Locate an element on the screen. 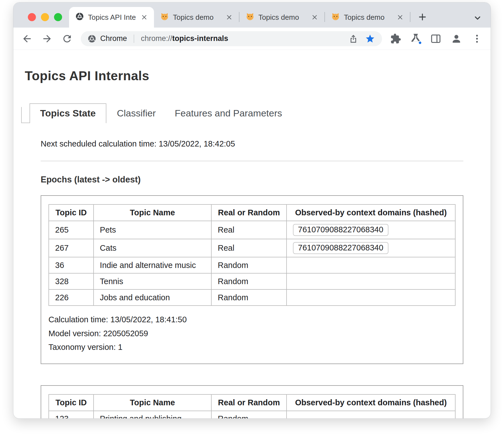  cell-topic-id: 226 is located at coordinates (71, 297).